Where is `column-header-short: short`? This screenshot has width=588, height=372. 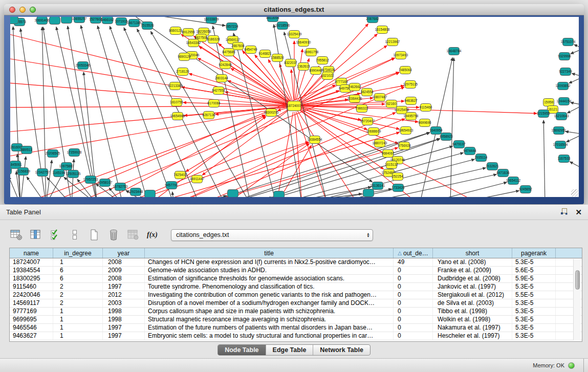 column-header-short: short is located at coordinates (473, 253).